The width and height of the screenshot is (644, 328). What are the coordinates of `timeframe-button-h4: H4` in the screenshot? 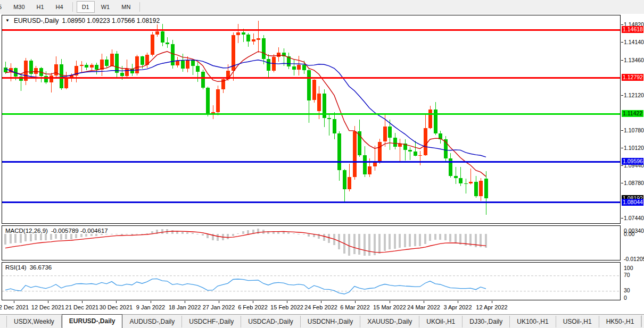 It's located at (60, 7).